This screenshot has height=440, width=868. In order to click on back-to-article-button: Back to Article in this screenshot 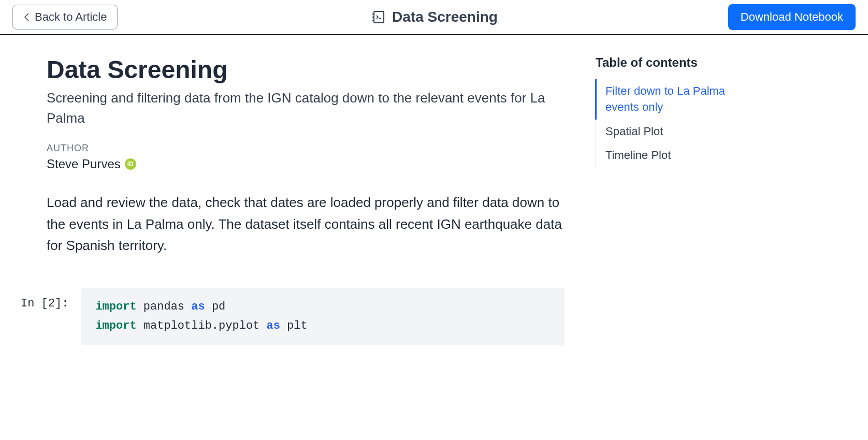, I will do `click(65, 17)`.